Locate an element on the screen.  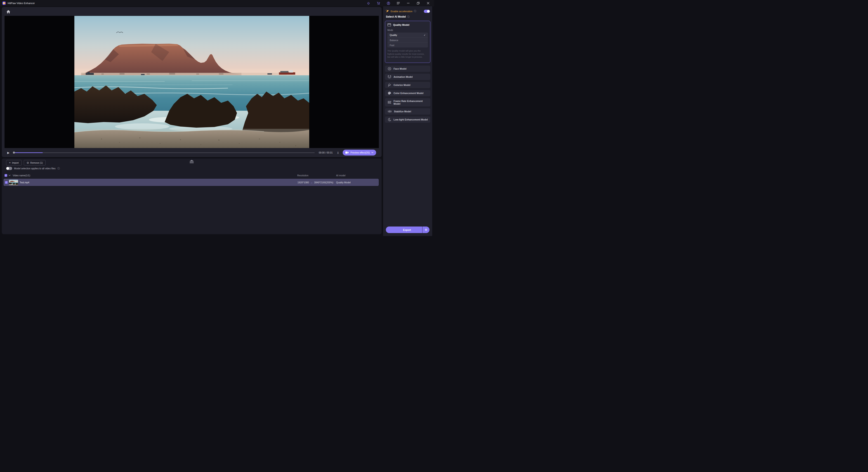
menu-hamburger-icon is located at coordinates (398, 3).